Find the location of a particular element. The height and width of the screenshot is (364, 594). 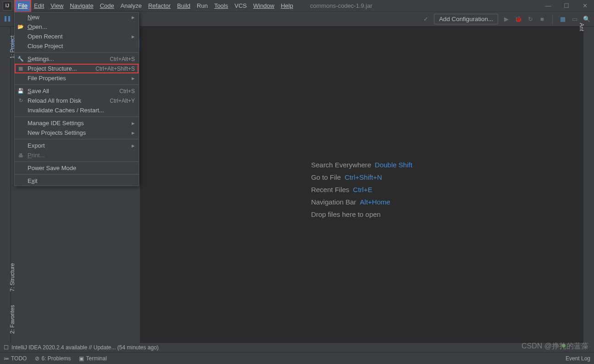

file-menu-file-properties: File Properties▸ is located at coordinates (77, 78).